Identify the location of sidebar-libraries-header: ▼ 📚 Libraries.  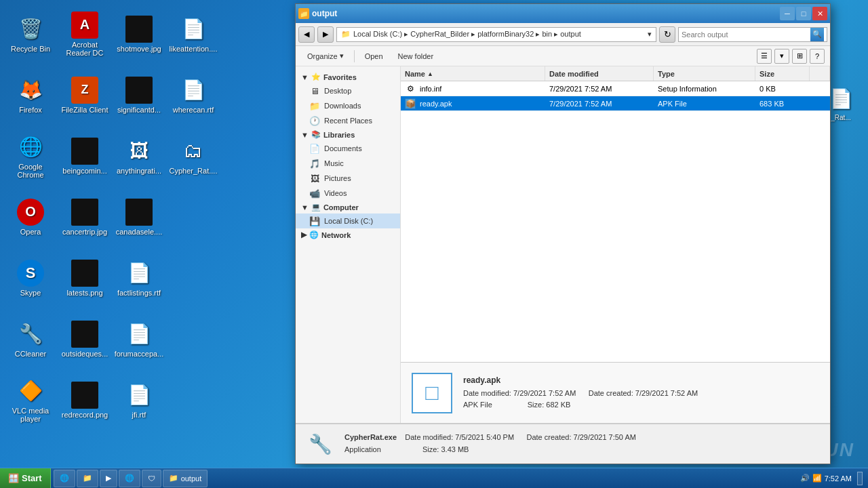
(348, 134).